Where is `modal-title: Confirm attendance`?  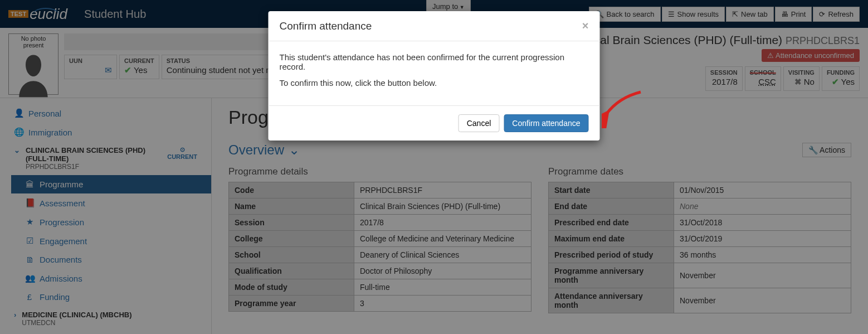
modal-title: Confirm attendance is located at coordinates (326, 26).